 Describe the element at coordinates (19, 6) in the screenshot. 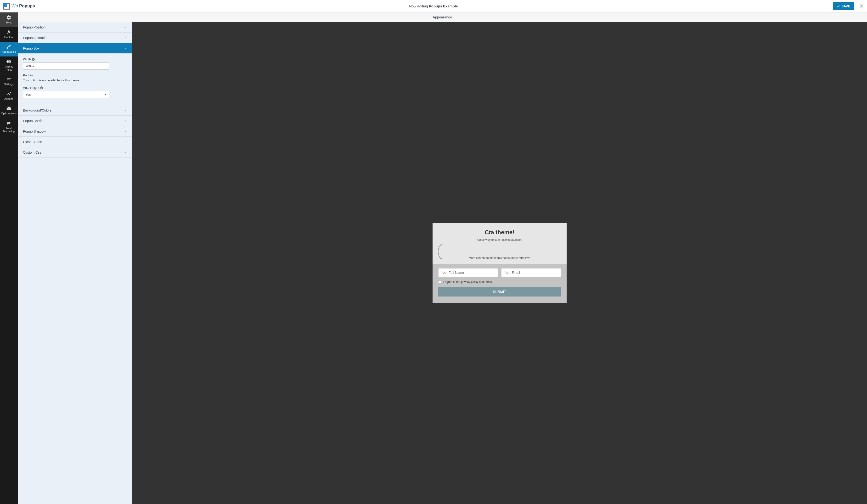

I see `logo: Wp Popups` at that location.